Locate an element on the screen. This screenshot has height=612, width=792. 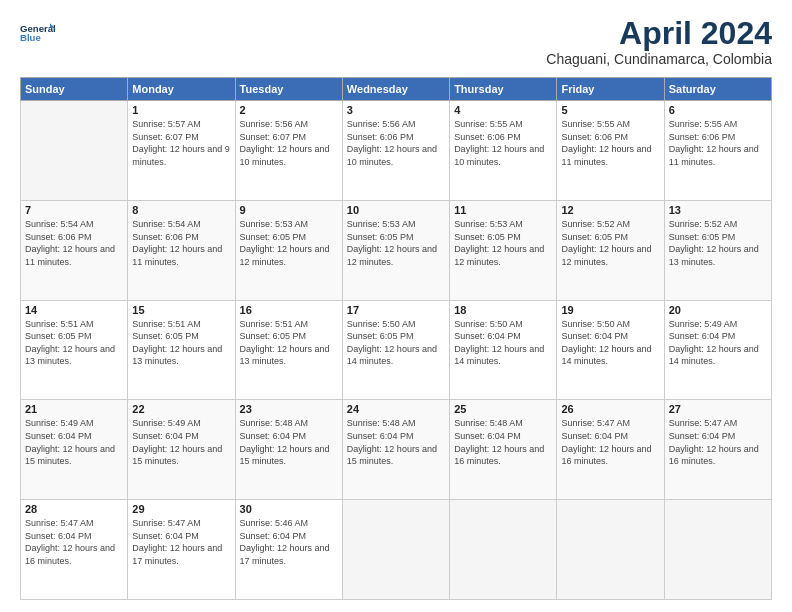
calendar-cell: 17 Sunrise: 5:50 AMSunset: 6:05 PMDaylig… is located at coordinates (396, 350).